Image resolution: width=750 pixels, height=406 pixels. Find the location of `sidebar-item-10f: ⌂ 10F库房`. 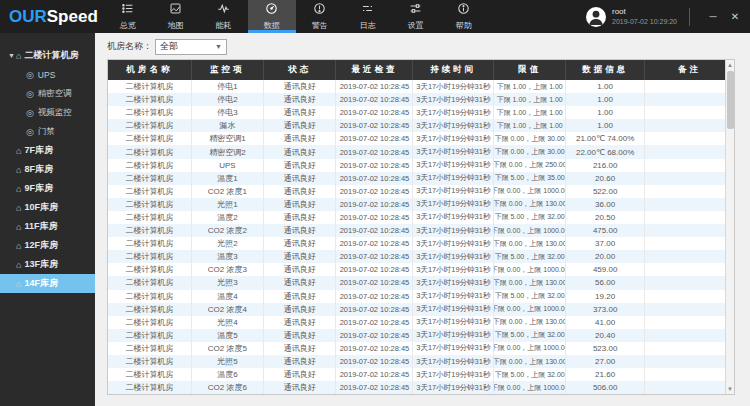

sidebar-item-10f: ⌂ 10F库房 is located at coordinates (48, 208).